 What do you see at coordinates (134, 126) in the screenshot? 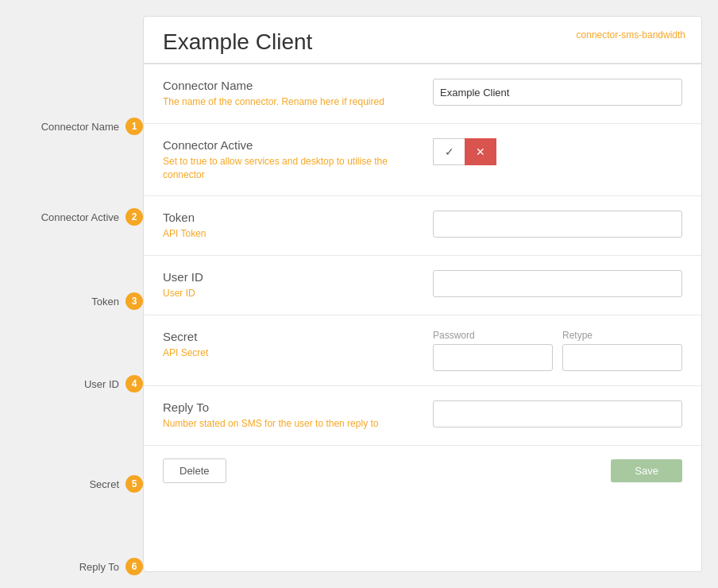
I see `badge-1: 1` at bounding box center [134, 126].